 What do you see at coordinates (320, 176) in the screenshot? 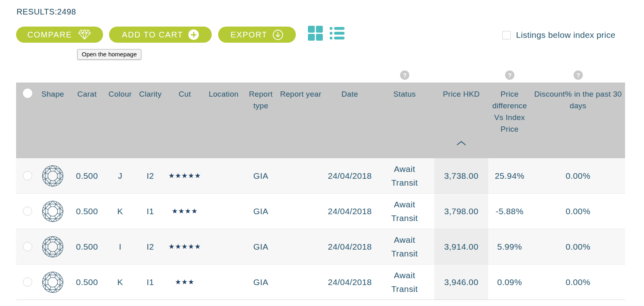
I see `table-row: 0.500 J I2 ★★★★★ GIA 24/04/2018 Await Tr…` at bounding box center [320, 176].